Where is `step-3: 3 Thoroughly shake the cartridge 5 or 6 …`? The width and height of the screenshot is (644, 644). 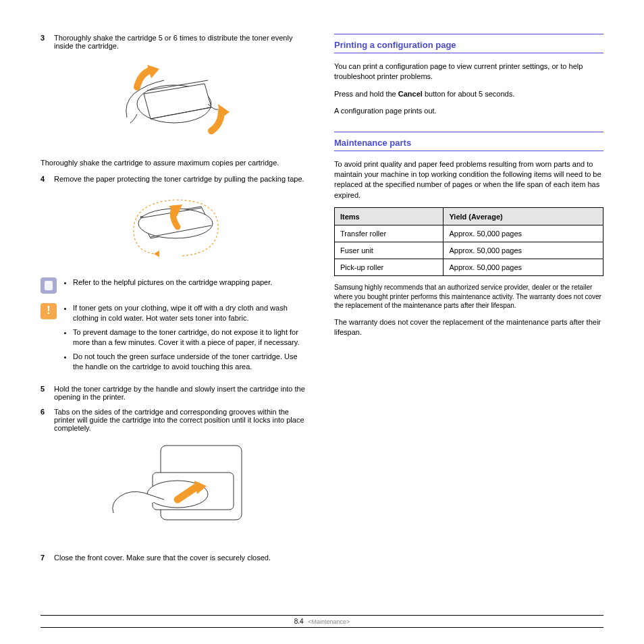 step-3: 3 Thoroughly shake the cartridge 5 or 6 … is located at coordinates (174, 42).